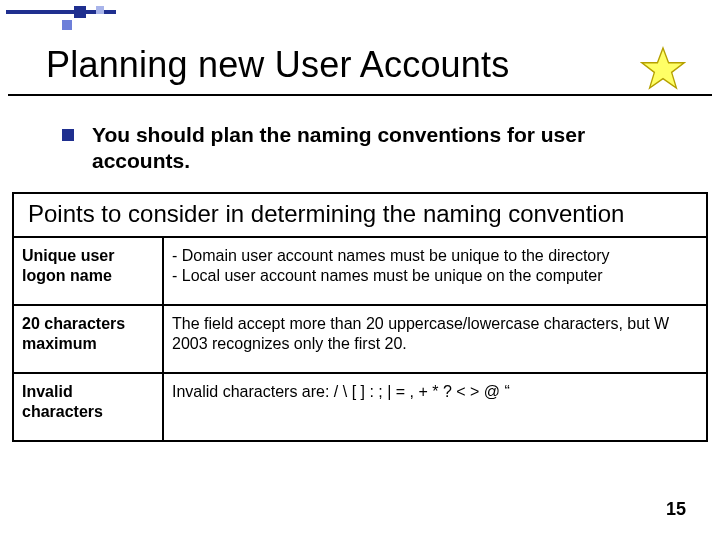  I want to click on bullet-text: You should plan the naming conventions f…, so click(386, 148).